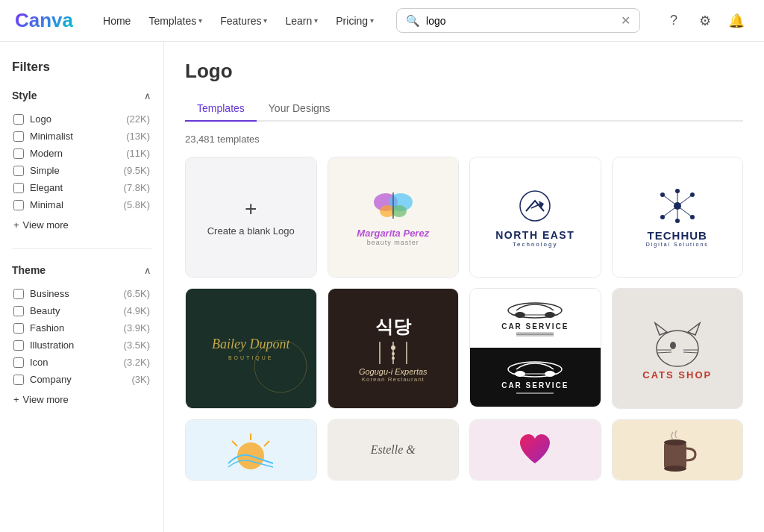 Image resolution: width=764 pixels, height=532 pixels. What do you see at coordinates (677, 348) in the screenshot?
I see `cats-shop-card: CATS SHOP` at bounding box center [677, 348].